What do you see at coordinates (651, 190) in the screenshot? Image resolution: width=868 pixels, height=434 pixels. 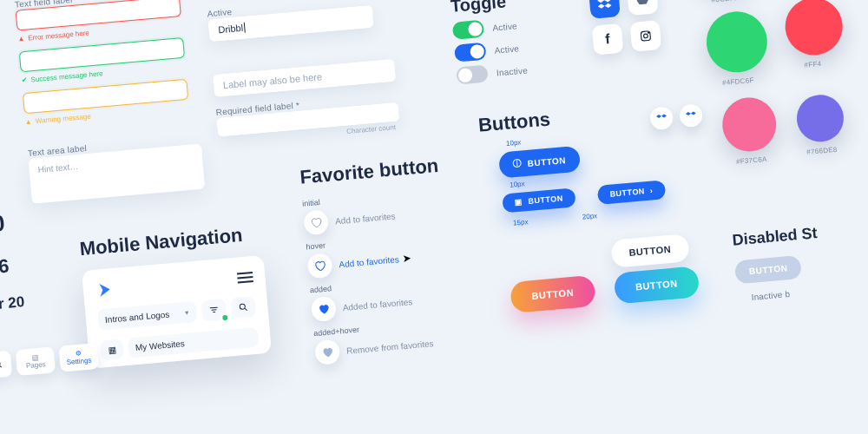 I see `chevron-right-icon: ›` at bounding box center [651, 190].